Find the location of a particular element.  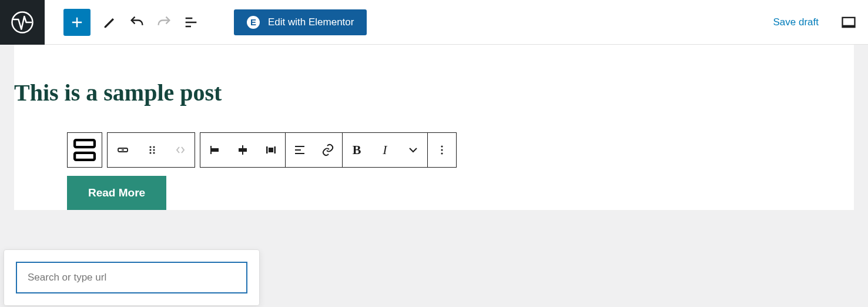

save-draft-button: Save draft is located at coordinates (796, 22).